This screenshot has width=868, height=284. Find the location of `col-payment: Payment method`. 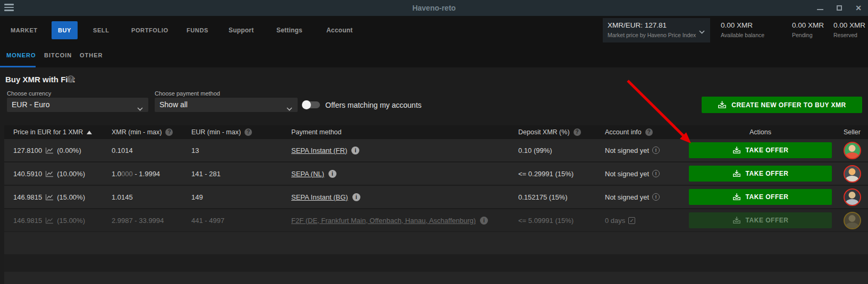

col-payment: Payment method is located at coordinates (405, 132).